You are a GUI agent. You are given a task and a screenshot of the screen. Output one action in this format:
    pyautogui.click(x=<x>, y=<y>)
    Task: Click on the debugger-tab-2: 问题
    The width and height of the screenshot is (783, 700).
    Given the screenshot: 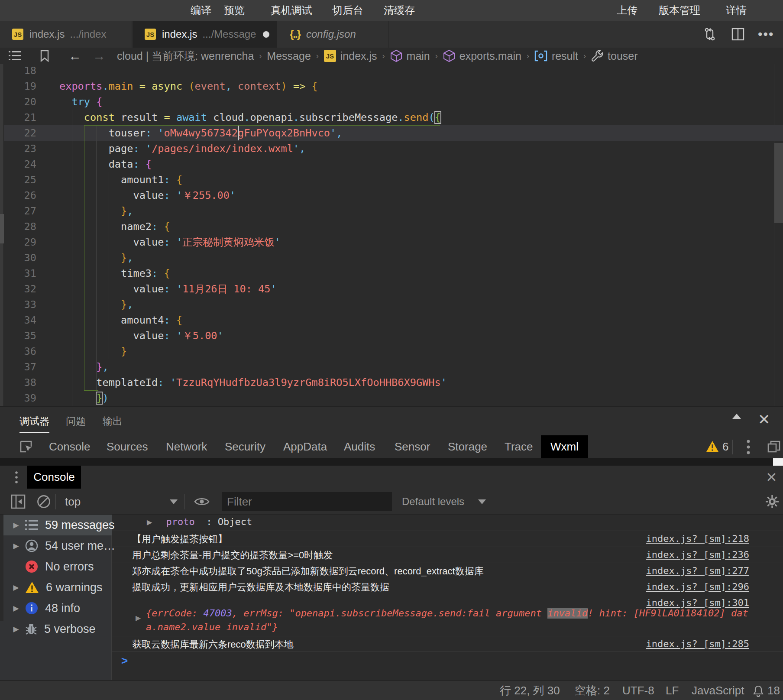 What is the action you would take?
    pyautogui.click(x=76, y=421)
    